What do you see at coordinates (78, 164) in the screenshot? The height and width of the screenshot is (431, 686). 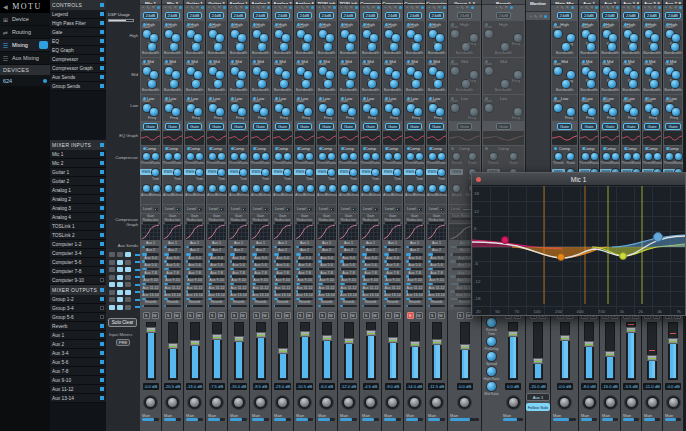 I see `mixer-input-mic-2: Mic 2` at bounding box center [78, 164].